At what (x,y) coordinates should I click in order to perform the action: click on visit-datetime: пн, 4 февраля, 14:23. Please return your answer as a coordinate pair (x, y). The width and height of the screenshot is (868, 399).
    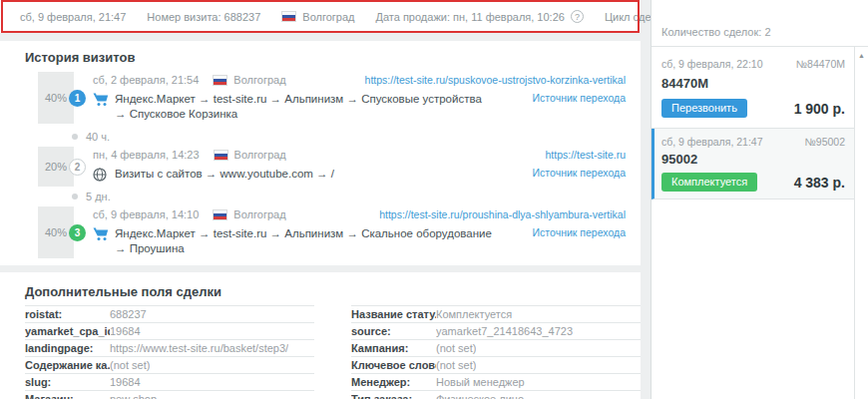
    Looking at the image, I should click on (146, 155).